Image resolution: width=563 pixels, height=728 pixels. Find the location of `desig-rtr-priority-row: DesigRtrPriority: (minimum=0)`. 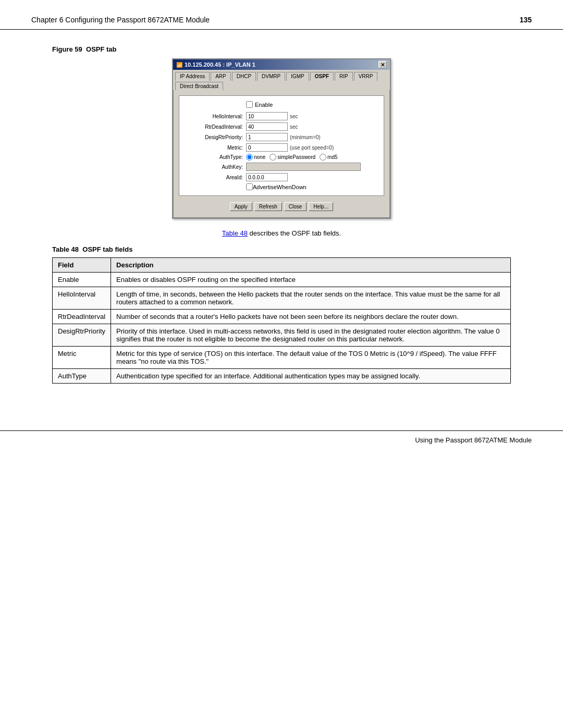

desig-rtr-priority-row: DesigRtrPriority: (minimum=0) is located at coordinates (282, 137).